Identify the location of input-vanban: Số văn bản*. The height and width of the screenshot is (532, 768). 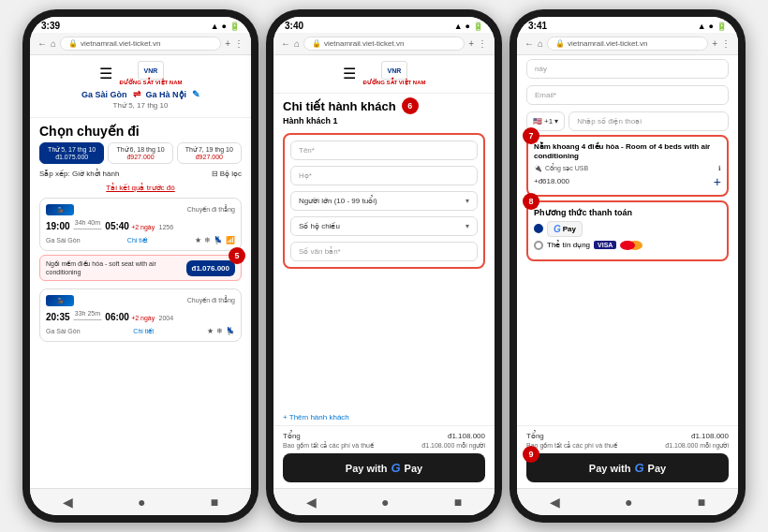
(384, 251).